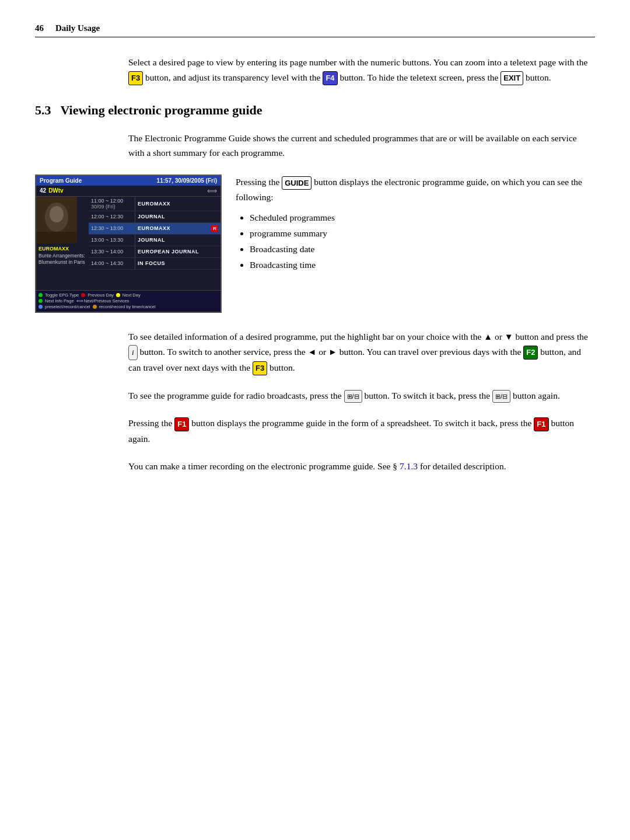 Image resolution: width=630 pixels, height=840 pixels. Describe the element at coordinates (41, 295) in the screenshot. I see `epg-dot-green` at that location.